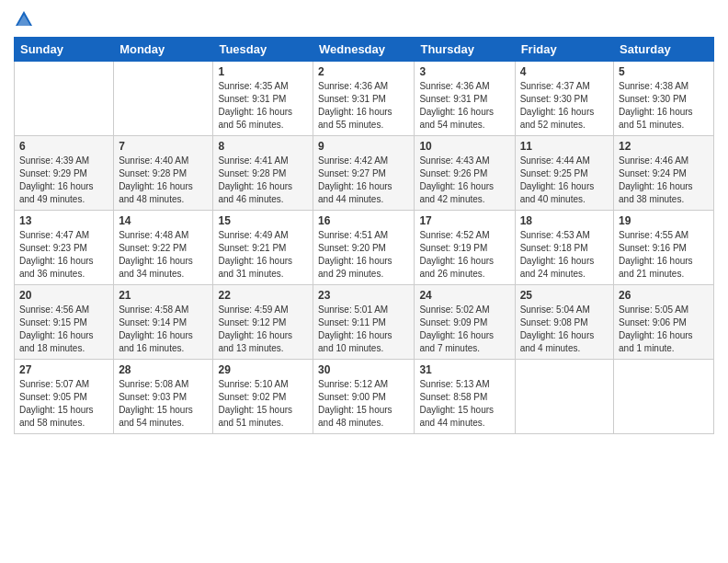  I want to click on day-number: 21, so click(164, 295).